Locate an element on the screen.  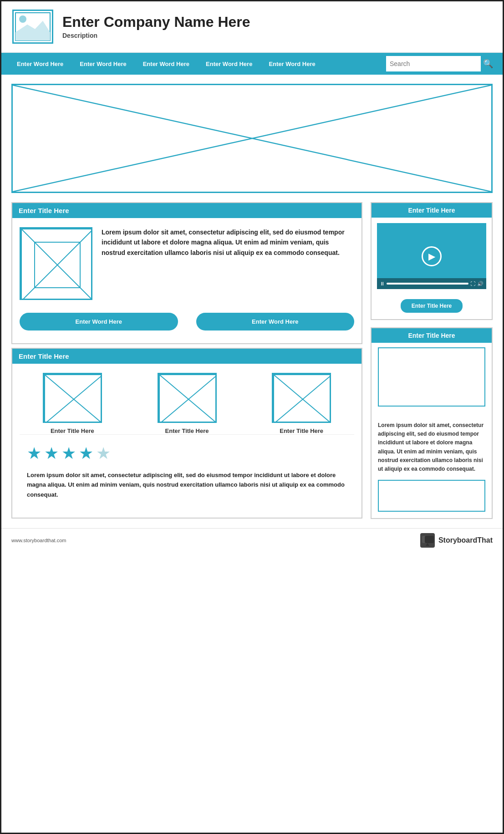
nav-items: Enter Word Here Enter Word Here Enter Wo… is located at coordinates (198, 64).